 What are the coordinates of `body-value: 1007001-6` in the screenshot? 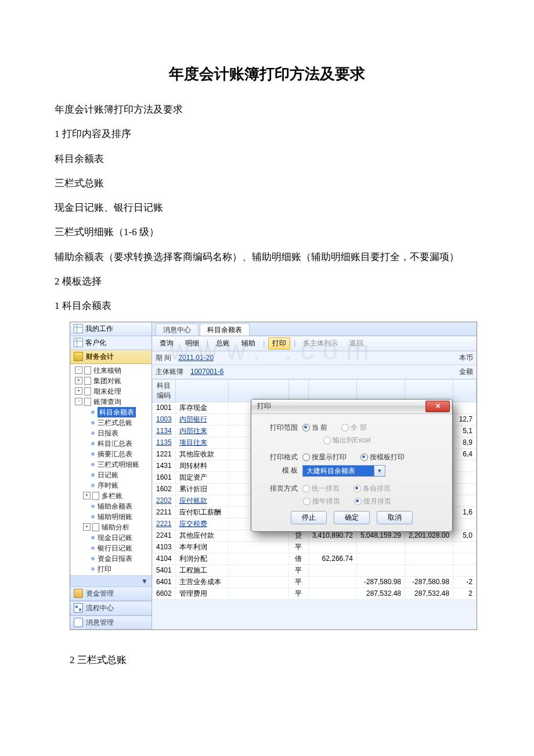 It's located at (207, 372).